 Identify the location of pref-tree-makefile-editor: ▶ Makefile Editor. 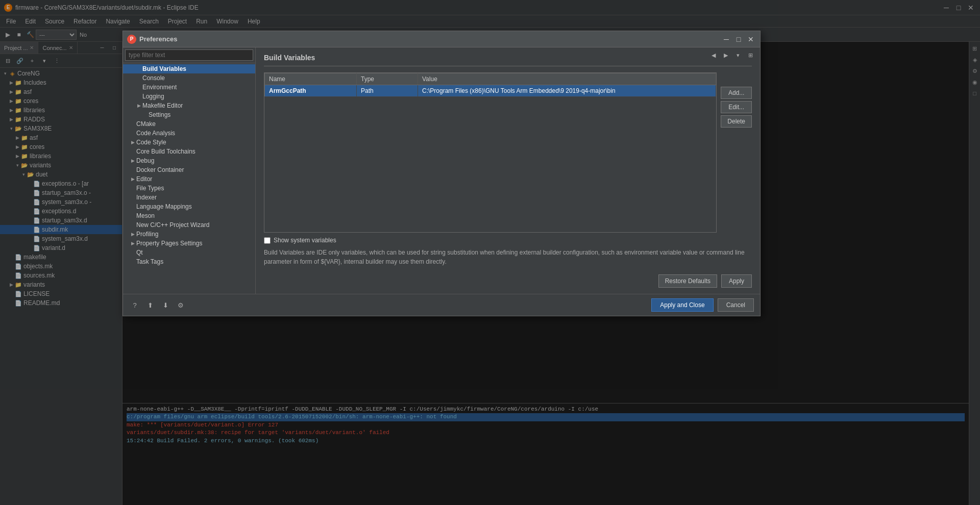
(189, 106).